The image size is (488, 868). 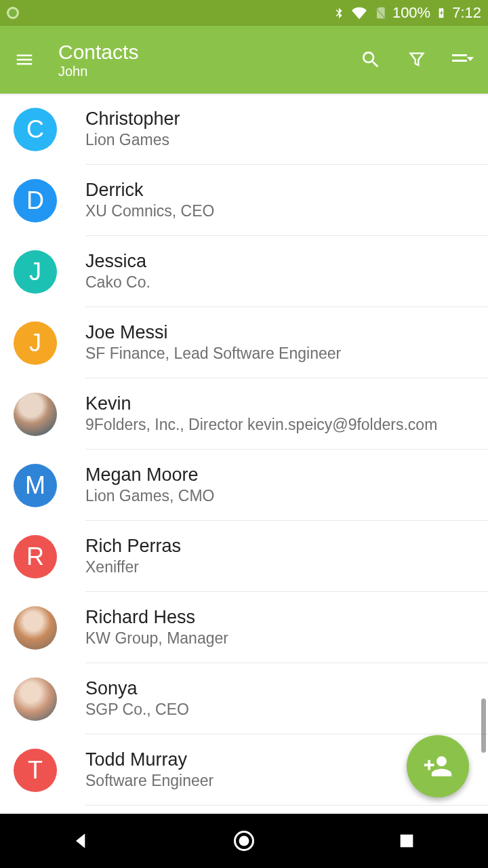 I want to click on contact-info: Richard HessKW Group, Manager, so click(x=287, y=628).